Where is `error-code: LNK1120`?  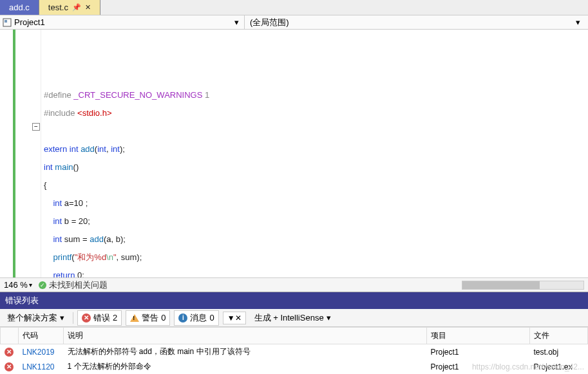 error-code: LNK1120 is located at coordinates (41, 367).